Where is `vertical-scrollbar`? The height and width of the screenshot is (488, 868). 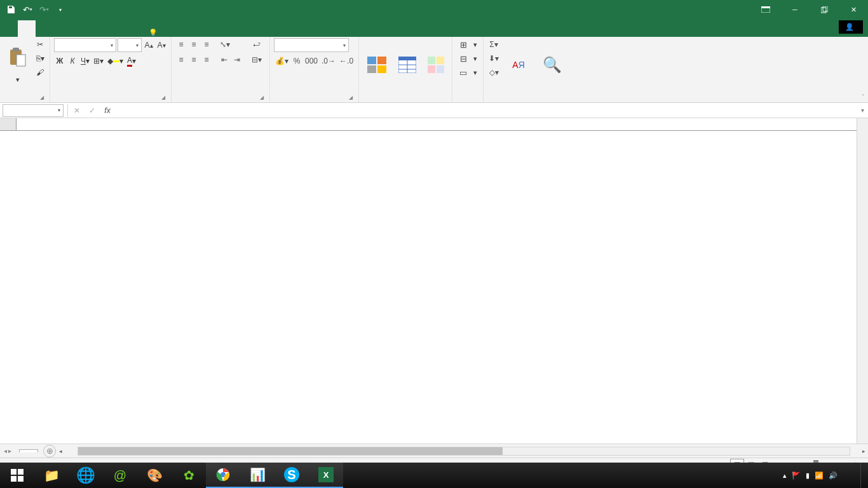 vertical-scrollbar is located at coordinates (862, 281).